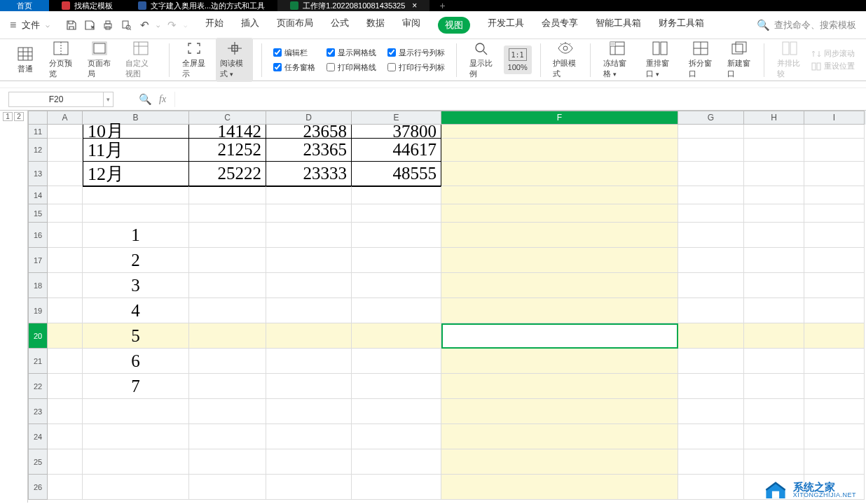 This screenshot has height=504, width=866. Describe the element at coordinates (172, 25) in the screenshot. I see `redo-icon: ↷` at that location.